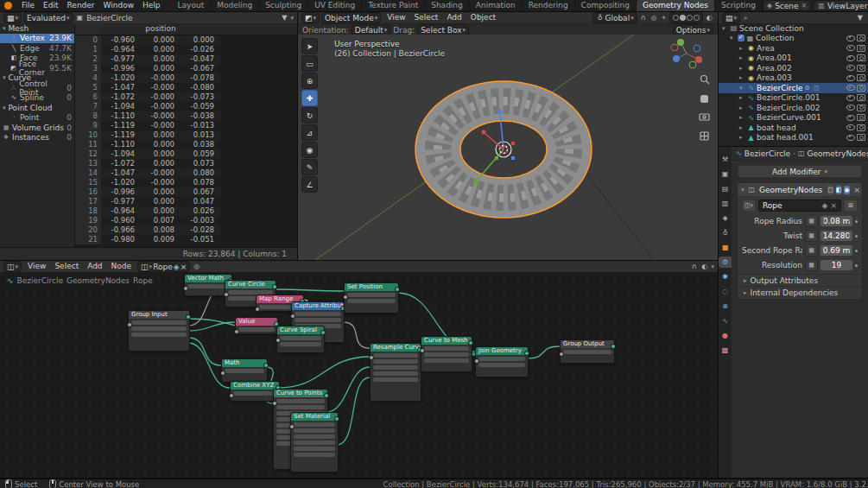 Image resolution: width=868 pixels, height=488 pixels. I want to click on breadcrumb-segment: BezierCircle, so click(40, 281).